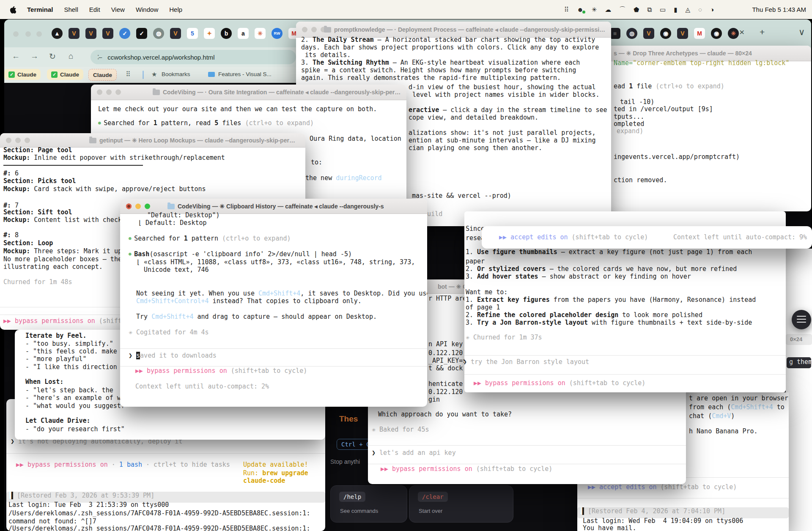 This screenshot has height=531, width=812. I want to click on close-tab-icon: ×, so click(742, 32).